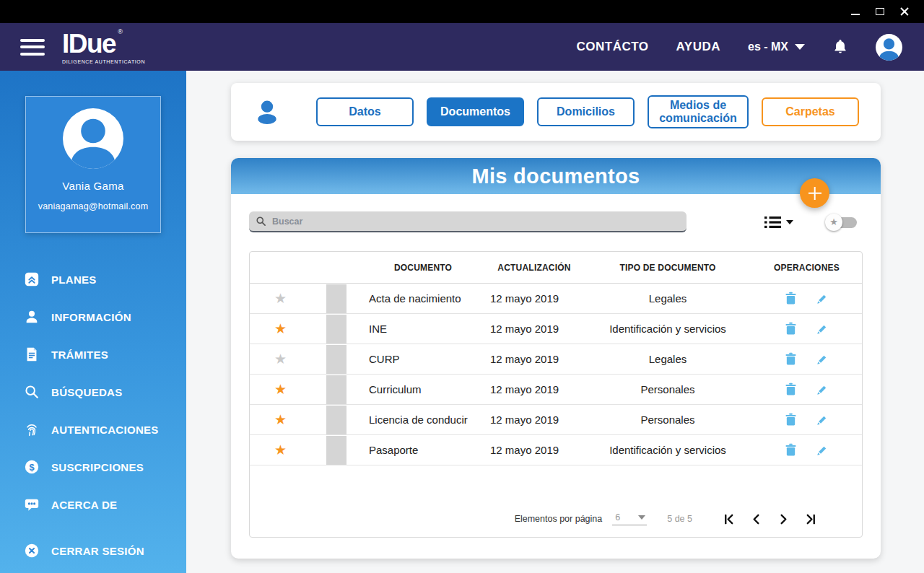 The height and width of the screenshot is (573, 924). I want to click on tab-datos: Datos, so click(365, 112).